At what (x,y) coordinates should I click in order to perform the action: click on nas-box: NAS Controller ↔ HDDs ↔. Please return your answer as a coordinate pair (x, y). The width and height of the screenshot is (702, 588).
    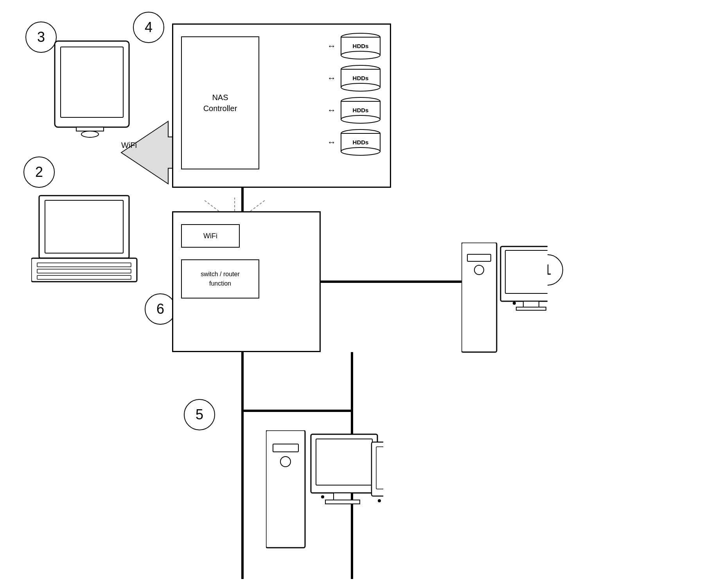
    Looking at the image, I should click on (282, 106).